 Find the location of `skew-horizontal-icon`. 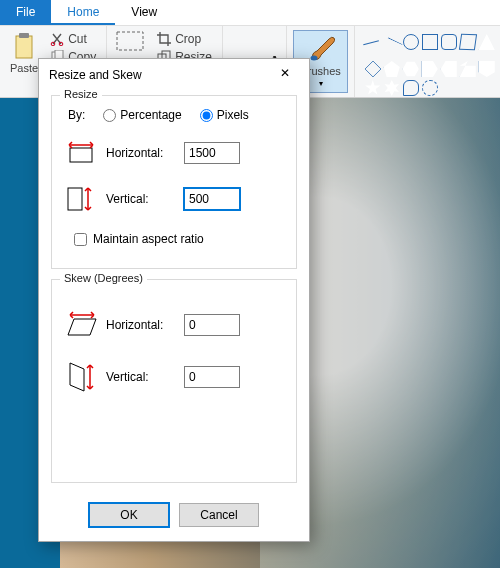

skew-horizontal-icon is located at coordinates (81, 325).